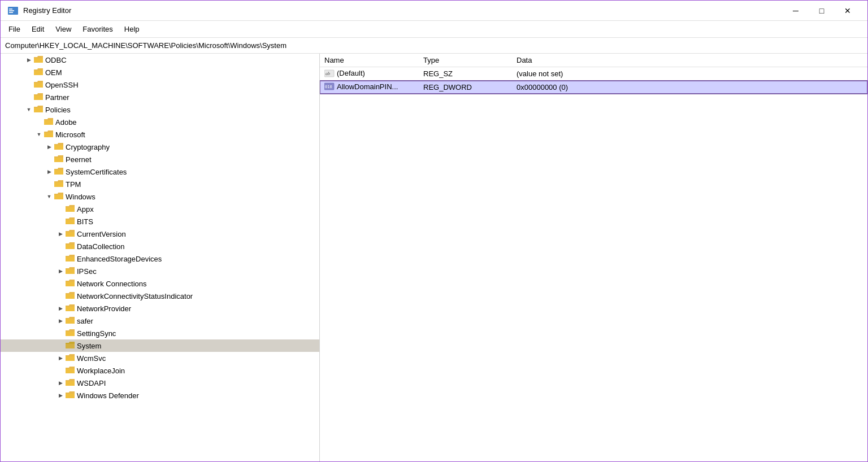 This screenshot has height=462, width=868. Describe the element at coordinates (70, 333) in the screenshot. I see `folder-icon-settingsync` at that location.